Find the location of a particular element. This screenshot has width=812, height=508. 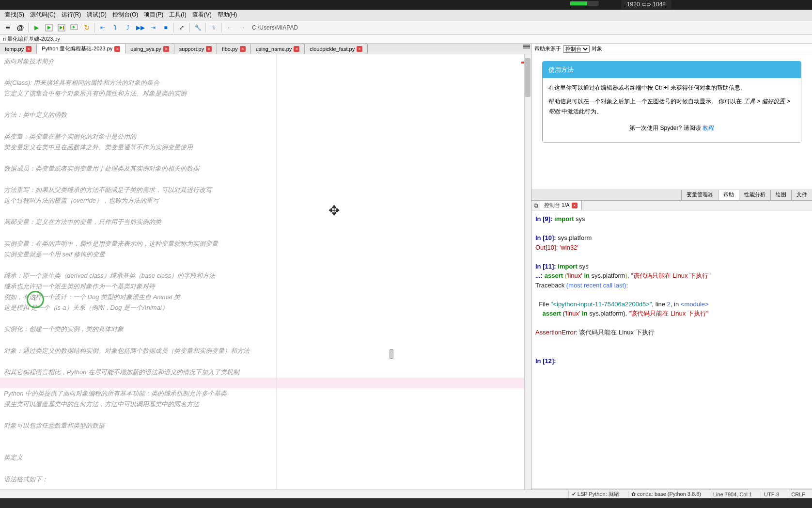

help-text-2: 帮助信息可以在一个对象之后加上一个左圆括号的时候自动显示。 你可以在 工具 > … is located at coordinates (671, 107).